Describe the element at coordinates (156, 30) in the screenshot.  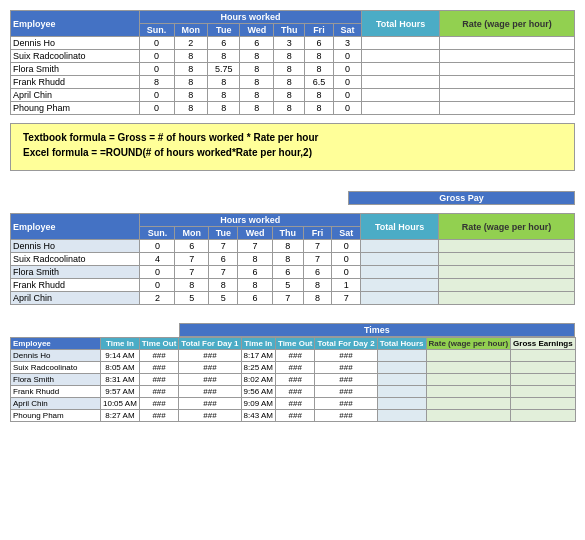
I see `col-sun-1: Sun.` at that location.